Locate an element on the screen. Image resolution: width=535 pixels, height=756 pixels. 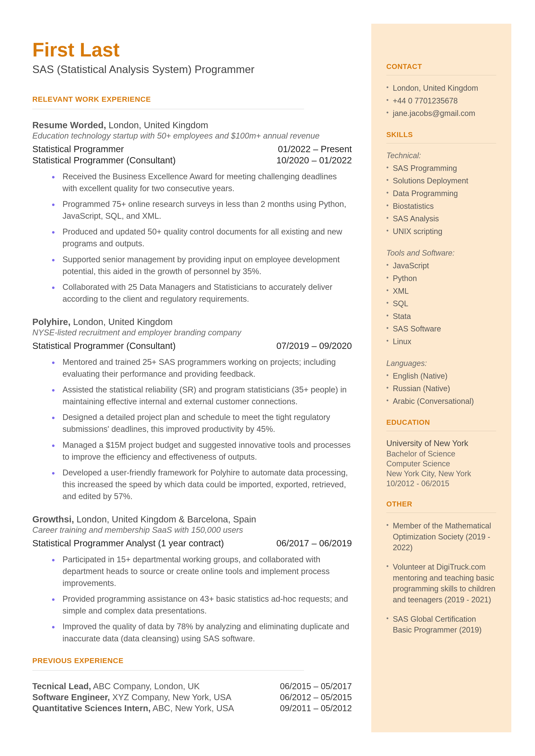
contact-heading: CONTACT is located at coordinates (441, 67).